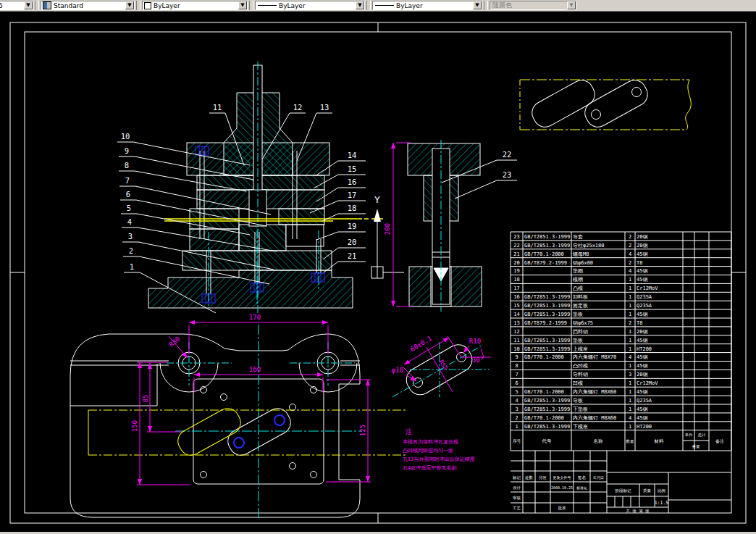 This screenshot has height=534, width=756. What do you see at coordinates (131, 251) in the screenshot?
I see `callout-number: 2` at bounding box center [131, 251].